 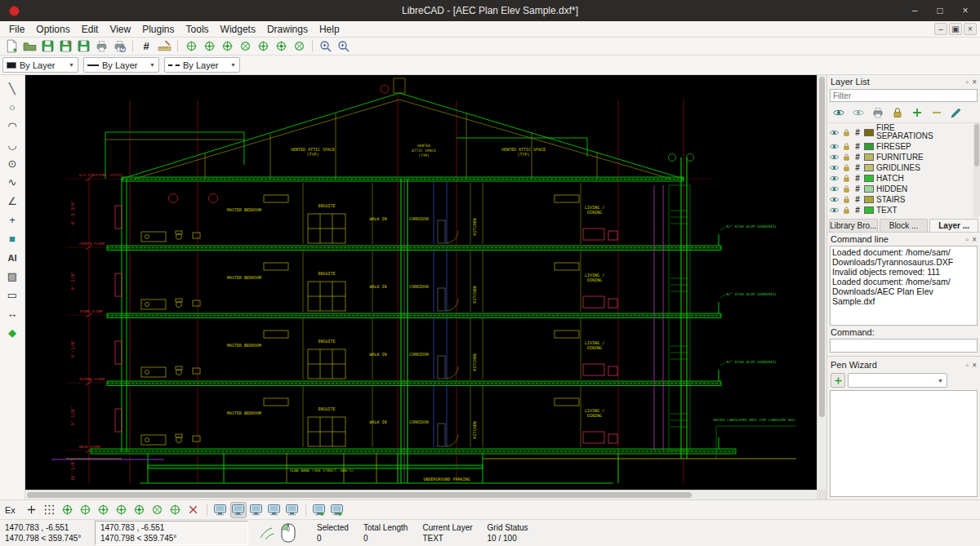 What do you see at coordinates (917, 113) in the screenshot?
I see `add-layer-button` at bounding box center [917, 113].